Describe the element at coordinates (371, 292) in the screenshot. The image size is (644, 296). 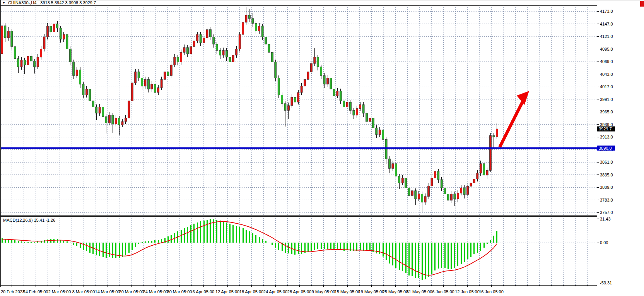
I see `svg-text: 19 May 05:00` at that location.